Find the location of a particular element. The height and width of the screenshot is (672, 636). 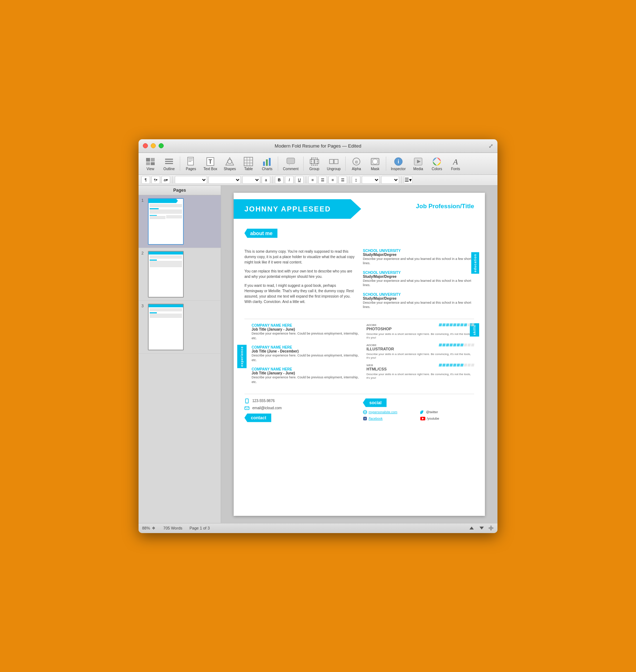

globe-icon is located at coordinates (365, 412).